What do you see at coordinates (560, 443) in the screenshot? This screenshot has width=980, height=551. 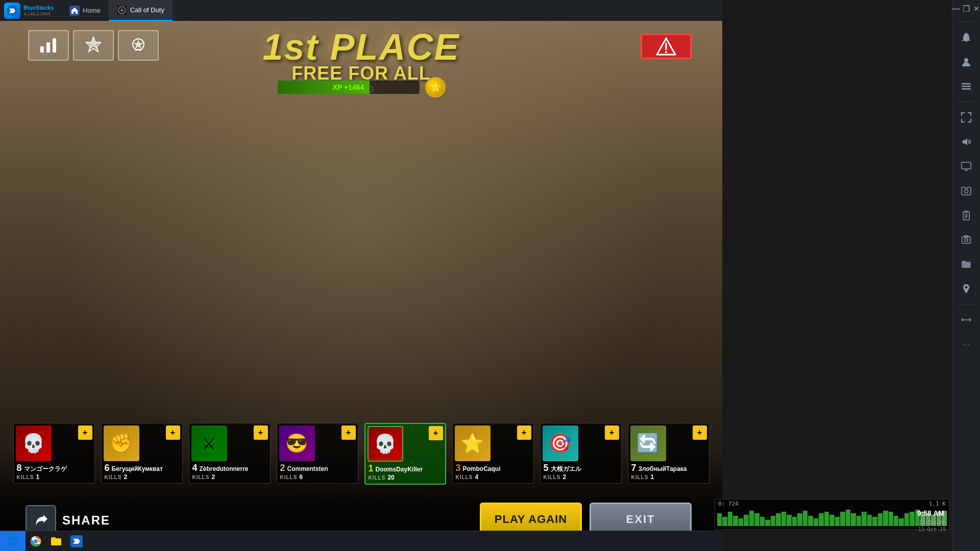 I see `avatar-7: 🎯` at bounding box center [560, 443].